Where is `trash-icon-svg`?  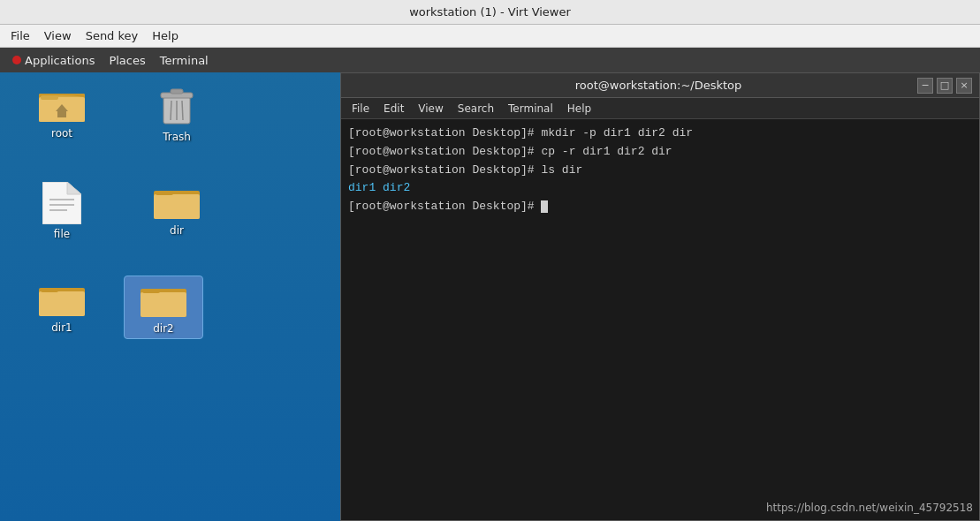
trash-icon-svg is located at coordinates (177, 106).